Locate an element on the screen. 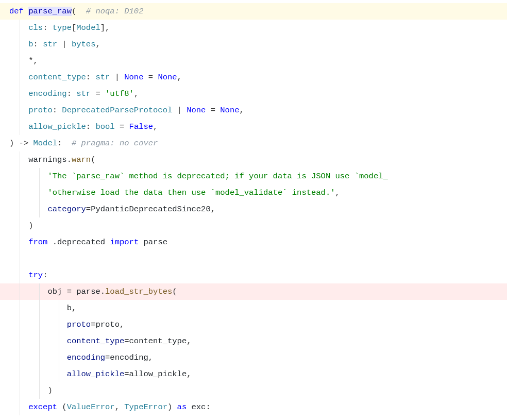 Image resolution: width=507 pixels, height=420 pixels. code-line: def parse_raw( # noqa: D102 is located at coordinates (254, 11).